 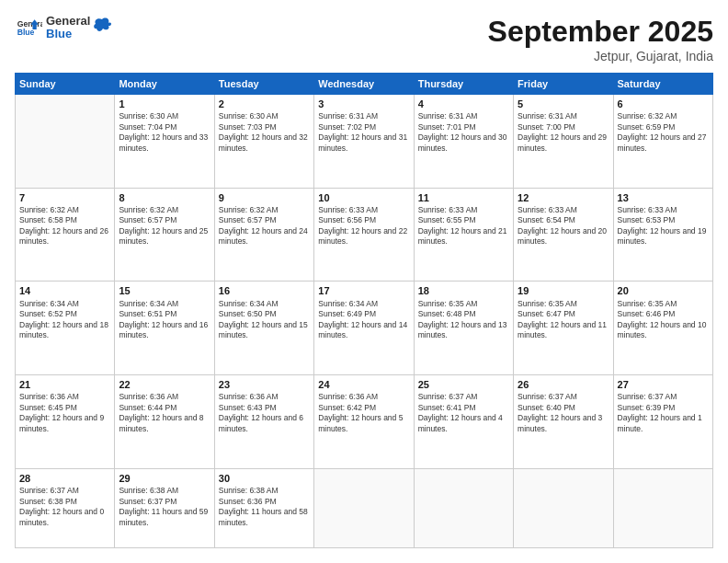 I want to click on calendar-cell: 3Sunrise: 6:31 AMSunset: 7:02 PMDaylight…, so click(x=364, y=142).